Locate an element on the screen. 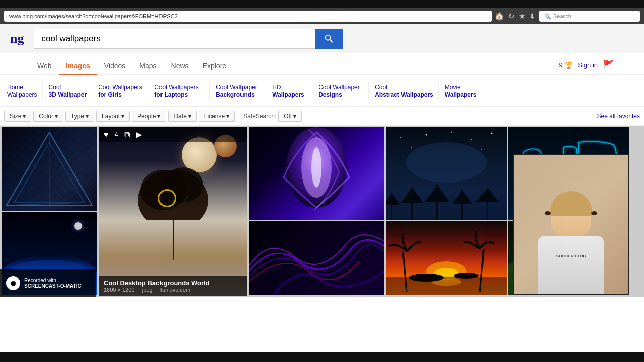 This screenshot has width=644, height=362. count-label: 4 is located at coordinates (117, 135).